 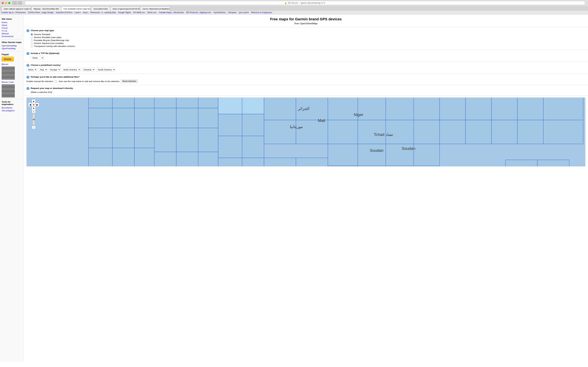 I want to click on map-left-button: ◀, so click(x=30, y=105).